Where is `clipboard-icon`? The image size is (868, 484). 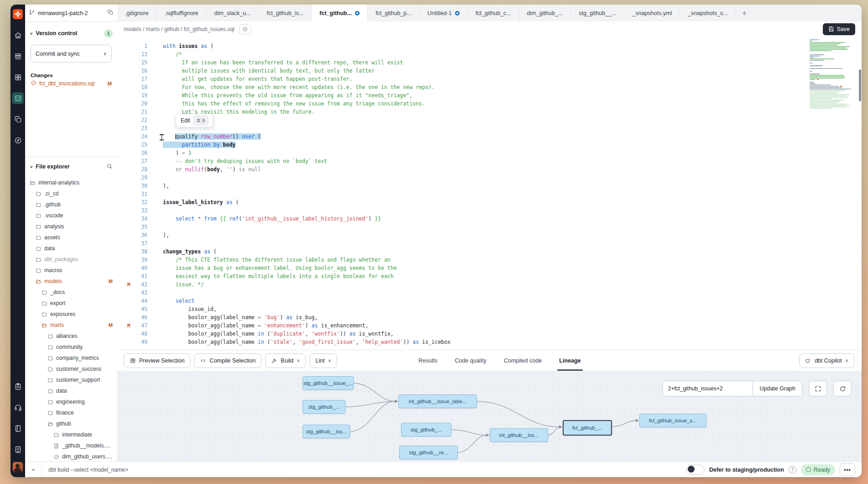
clipboard-icon is located at coordinates (18, 386).